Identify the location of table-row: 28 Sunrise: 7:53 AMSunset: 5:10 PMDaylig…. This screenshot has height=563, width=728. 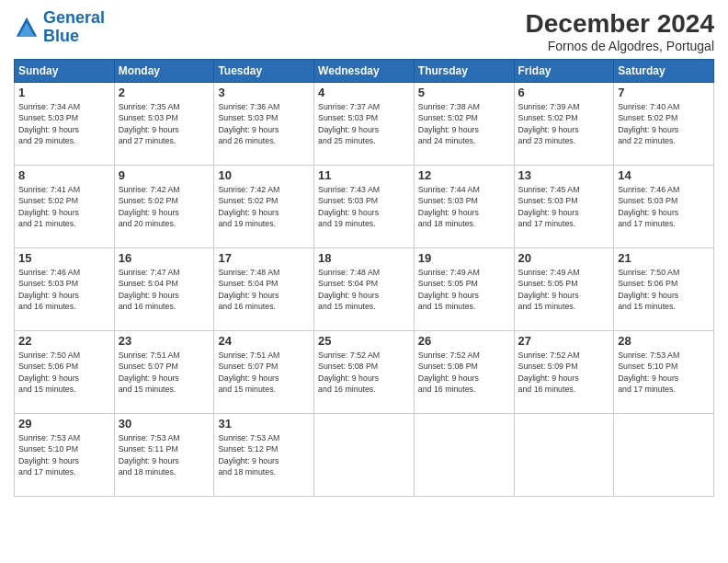
(664, 373).